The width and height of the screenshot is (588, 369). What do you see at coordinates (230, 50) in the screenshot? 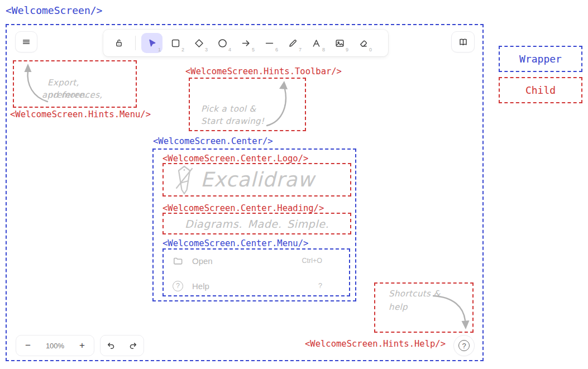
I see `tool-key-hint: 4` at bounding box center [230, 50].